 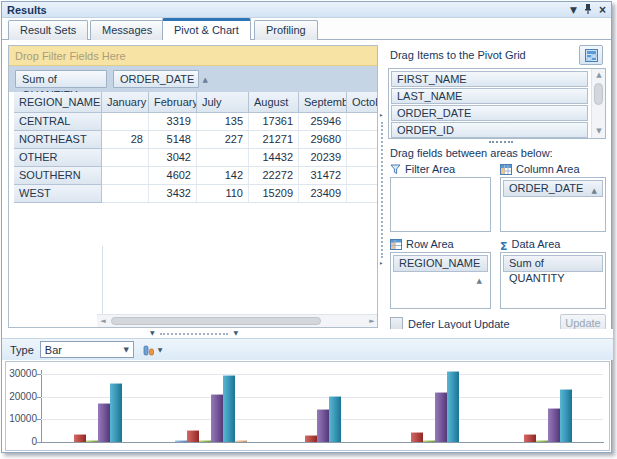 What do you see at coordinates (160, 350) in the screenshot?
I see `chevron-down-icon: ▼` at bounding box center [160, 350].